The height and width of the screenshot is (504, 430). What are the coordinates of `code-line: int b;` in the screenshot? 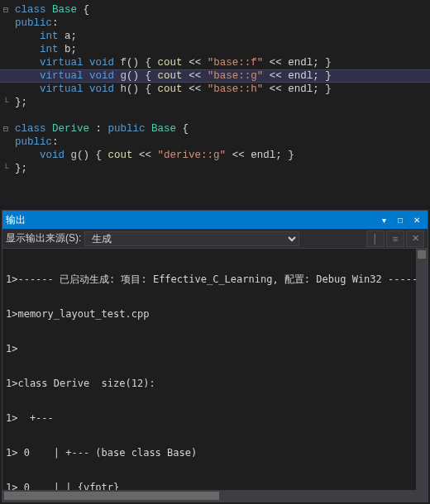 It's located at (45, 50).